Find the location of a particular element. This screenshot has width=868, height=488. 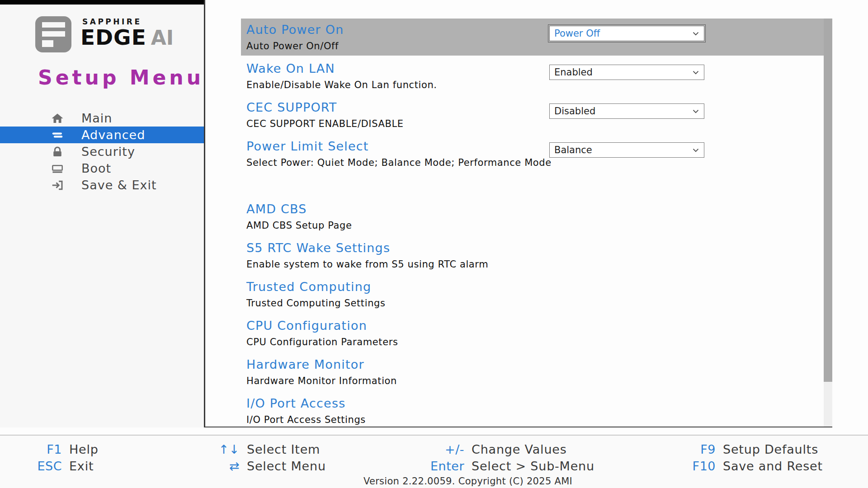

sapphire-edge-logo: SAPPHIRE EDGE AI is located at coordinates (104, 34).